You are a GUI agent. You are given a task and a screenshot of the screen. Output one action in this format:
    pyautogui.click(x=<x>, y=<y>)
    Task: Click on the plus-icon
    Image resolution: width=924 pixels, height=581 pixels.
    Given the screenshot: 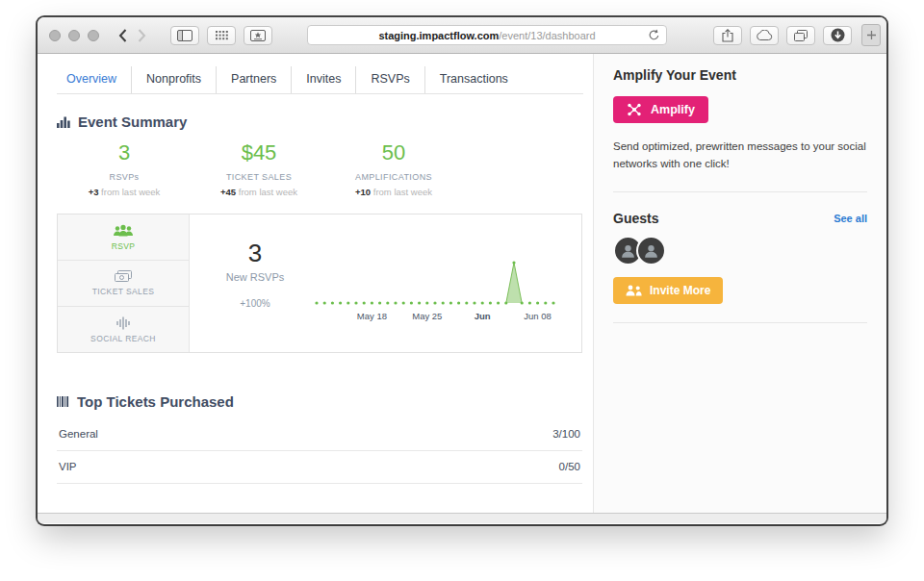 What is the action you would take?
    pyautogui.click(x=872, y=35)
    